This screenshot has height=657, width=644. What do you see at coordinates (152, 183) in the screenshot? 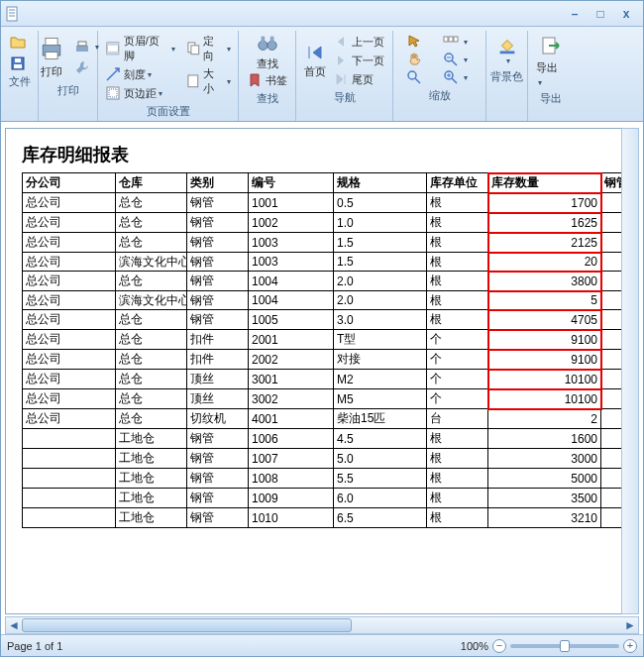
I see `col-header: 仓库` at bounding box center [152, 183].